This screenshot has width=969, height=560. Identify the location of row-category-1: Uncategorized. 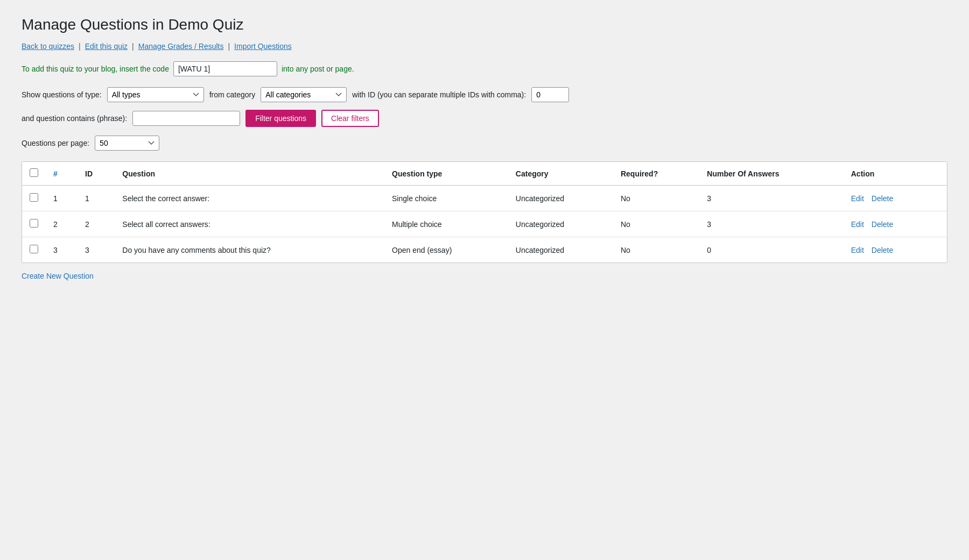
(561, 224).